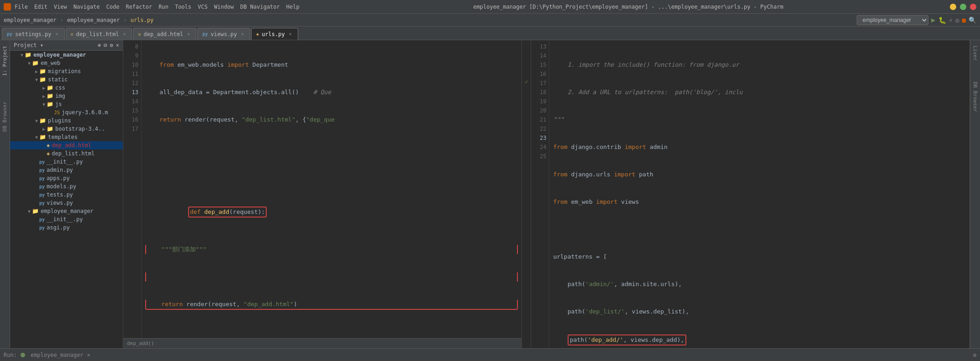 The height and width of the screenshot is (361, 980). Describe the element at coordinates (224, 34) in the screenshot. I see `tab-views-py: py views.py ×` at that location.